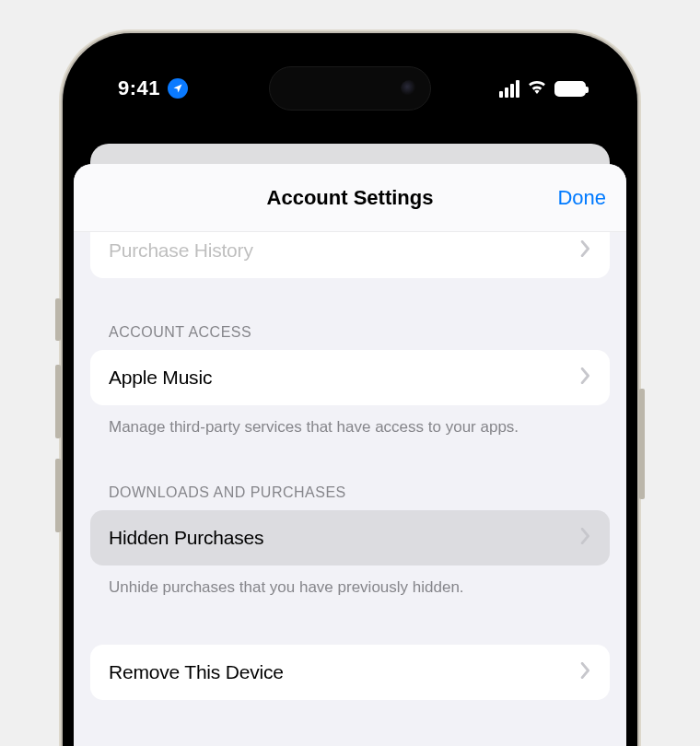 The width and height of the screenshot is (700, 746). Describe the element at coordinates (186, 538) in the screenshot. I see `row-label: Hidden Purchases` at that location.